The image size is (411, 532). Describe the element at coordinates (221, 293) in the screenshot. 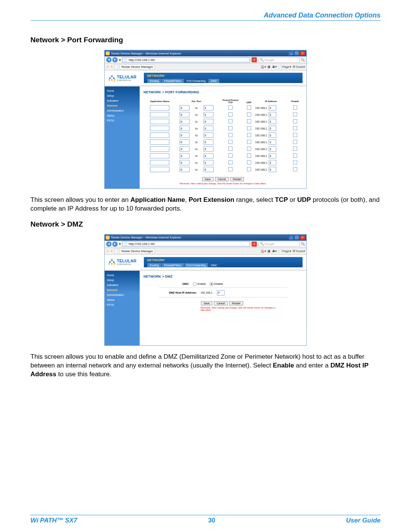

I see `dmz-ip-input` at that location.